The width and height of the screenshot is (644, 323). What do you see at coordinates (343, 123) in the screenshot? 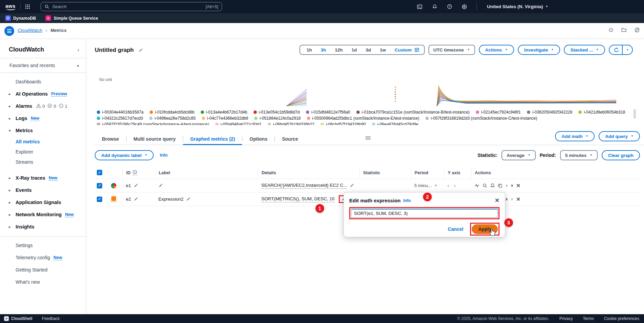
I see `legend-item: i-06cbd57f194328b90` at bounding box center [343, 123].